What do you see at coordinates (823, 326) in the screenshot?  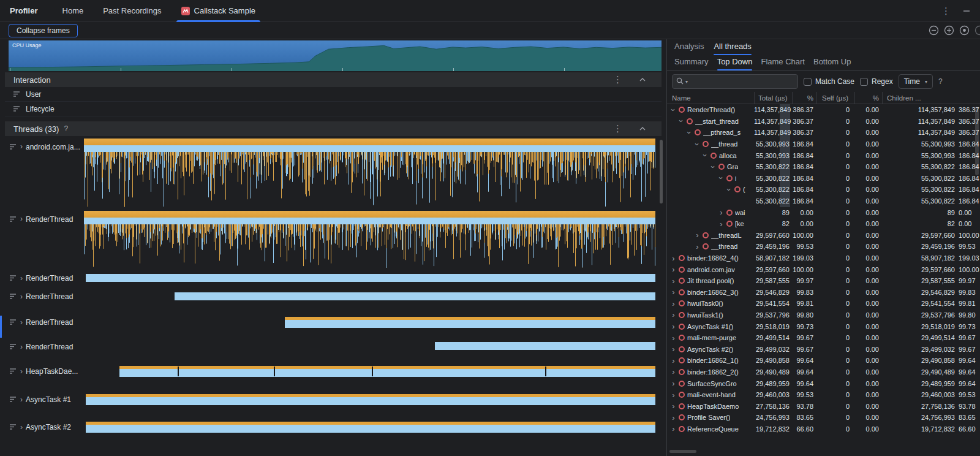 I see `table-row: › AsyncTask #1() 29,518,019 99.73 0 0.00…` at bounding box center [823, 326].